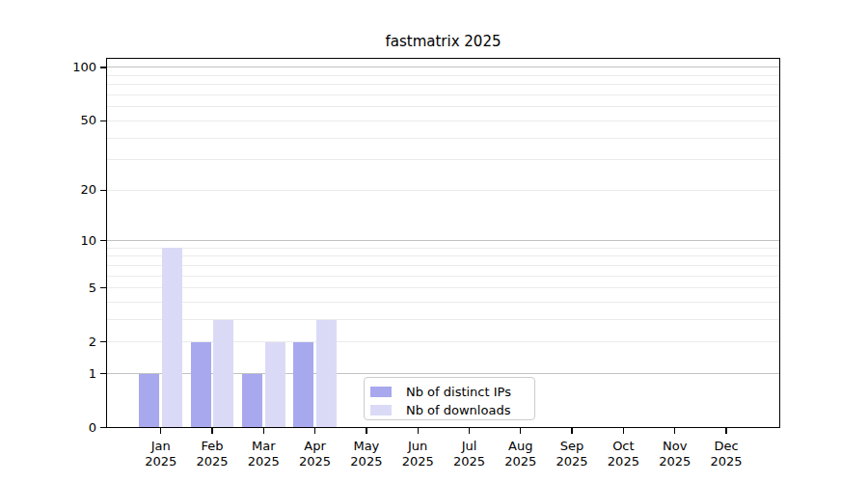 This screenshot has height=482, width=868. Describe the element at coordinates (469, 431) in the screenshot. I see `x-tick-mark-jul` at that location.